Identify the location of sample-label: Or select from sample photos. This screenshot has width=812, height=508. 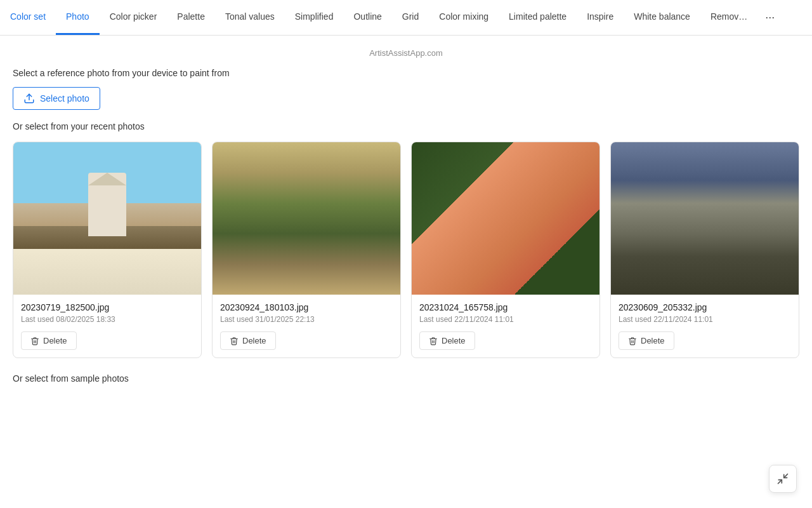
(406, 378).